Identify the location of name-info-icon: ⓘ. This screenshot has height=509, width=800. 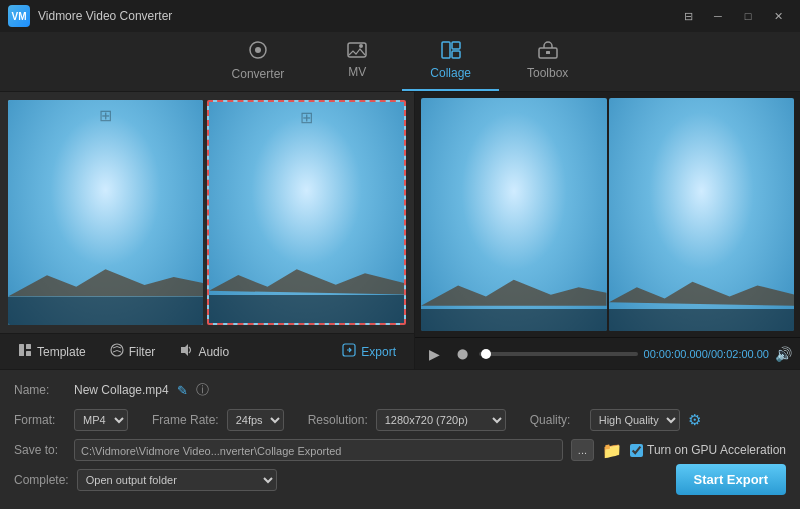
(202, 390).